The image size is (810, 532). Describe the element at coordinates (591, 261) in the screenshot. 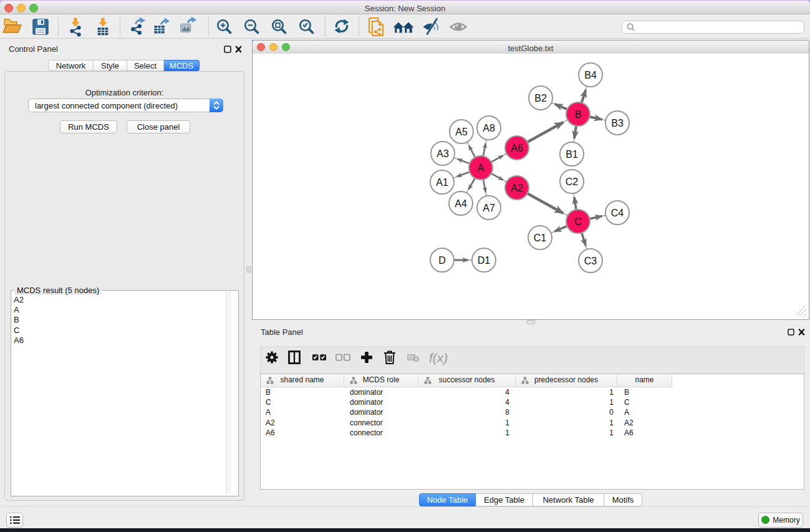

I see `svg-text: C3` at that location.